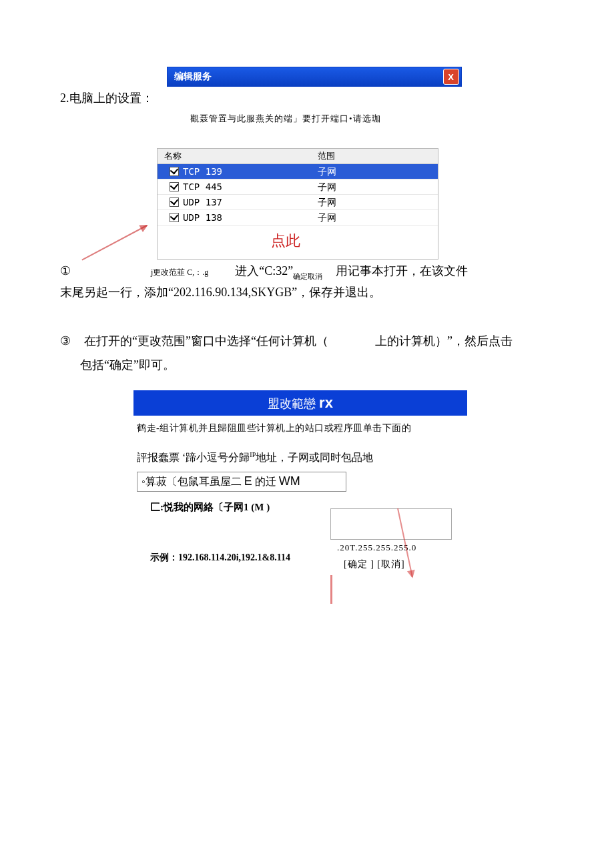  I want to click on list-header: 名称 范围, so click(298, 156).